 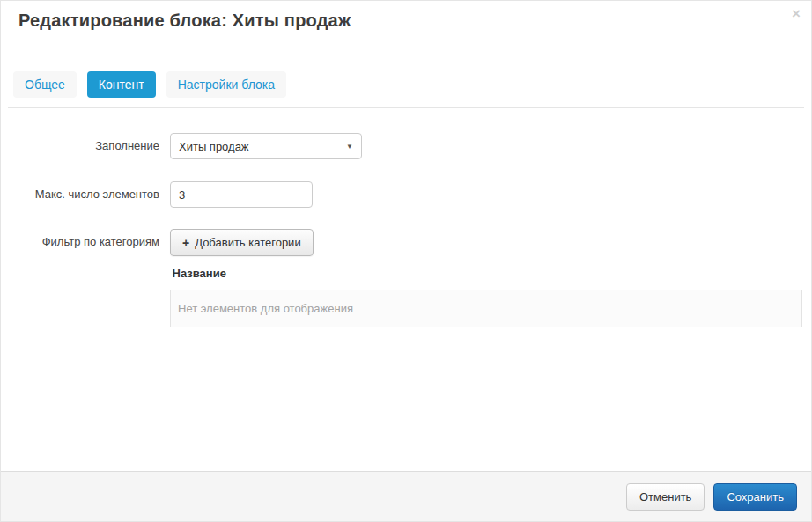 I want to click on form-row-max-items: Макс. число элементов, so click(x=406, y=195).